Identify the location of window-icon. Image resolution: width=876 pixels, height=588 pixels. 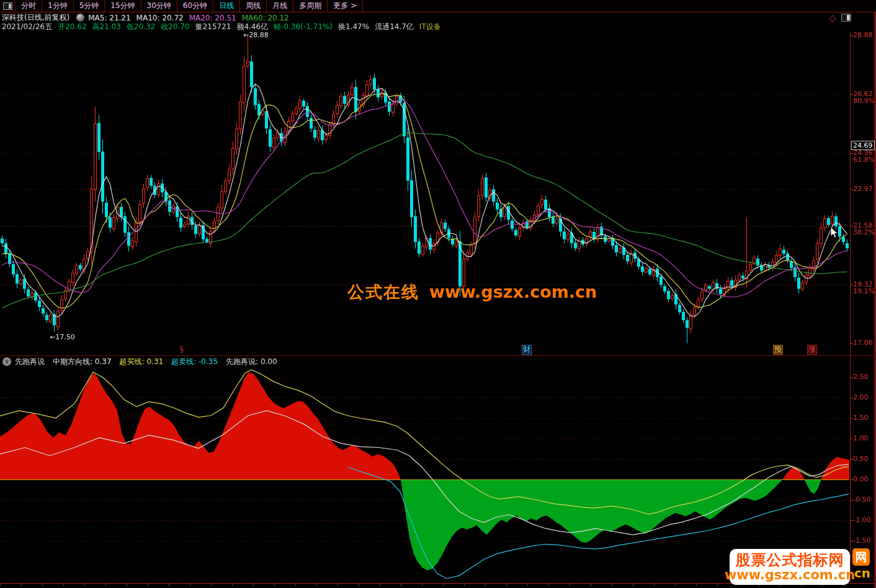
(7, 6).